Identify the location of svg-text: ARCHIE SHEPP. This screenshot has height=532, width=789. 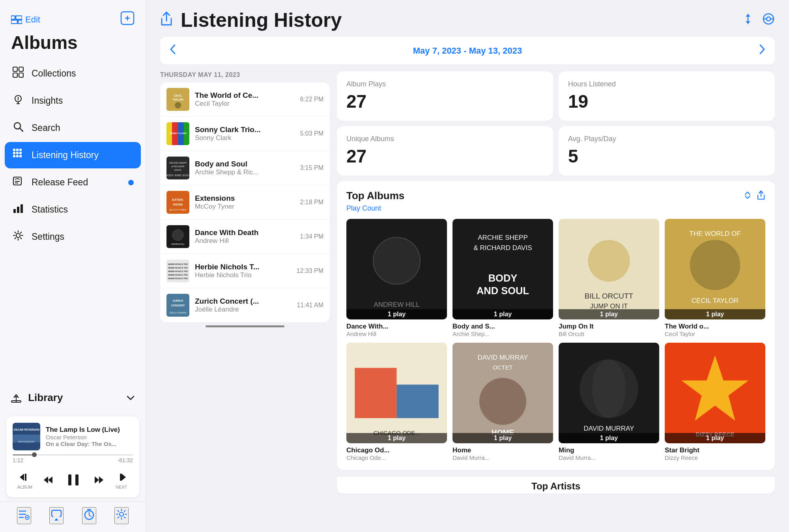
(178, 163).